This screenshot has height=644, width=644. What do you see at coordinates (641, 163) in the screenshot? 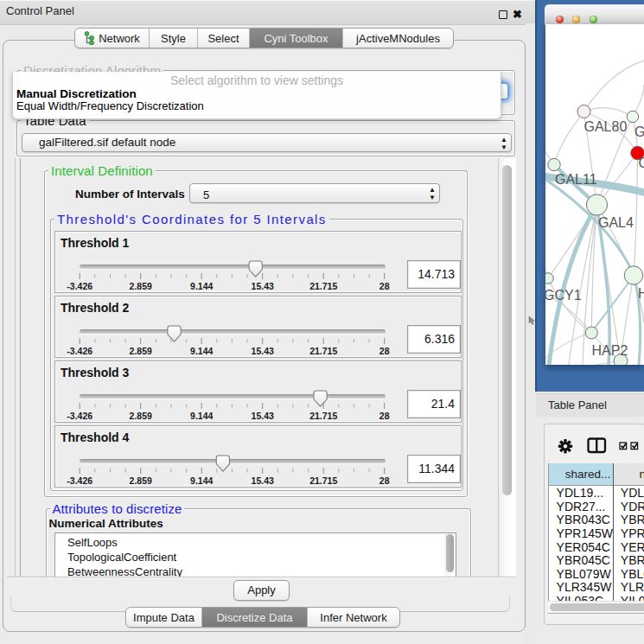
I see `svg-text: C` at bounding box center [641, 163].